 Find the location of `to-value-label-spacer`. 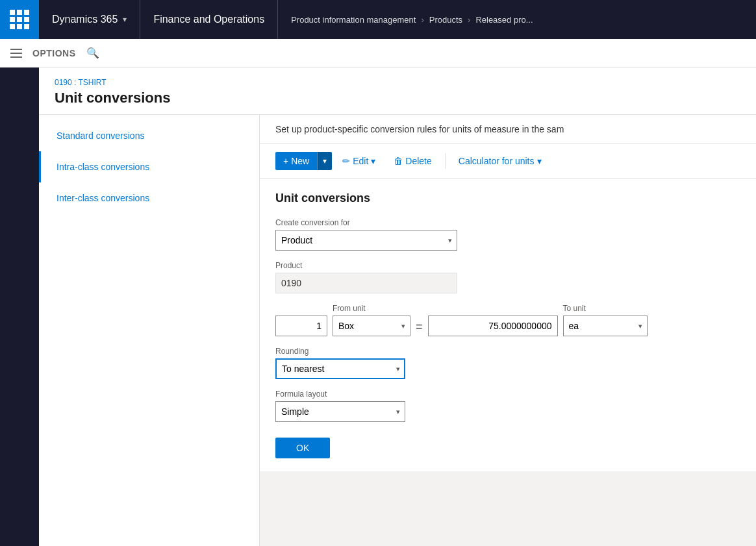

to-value-label-spacer is located at coordinates (493, 308).